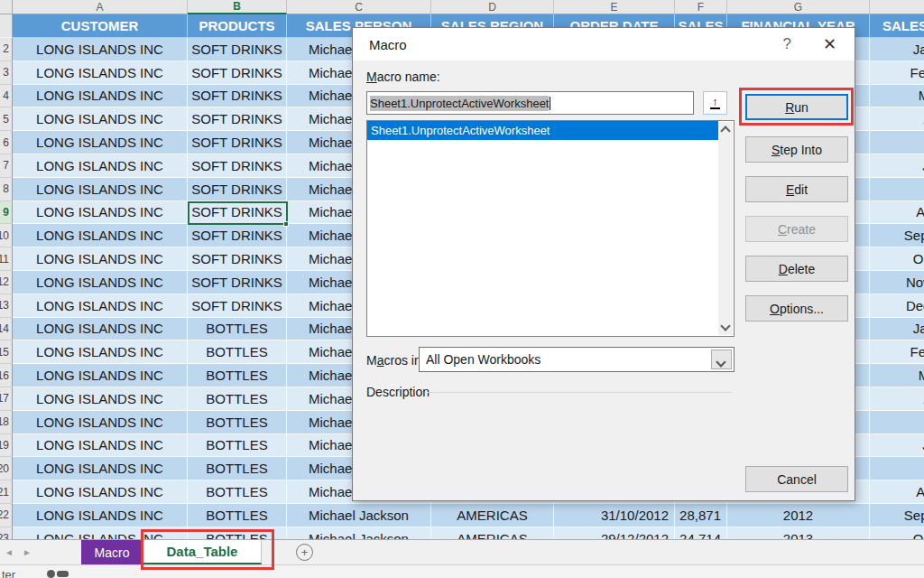  I want to click on cell: August, so click(897, 492).